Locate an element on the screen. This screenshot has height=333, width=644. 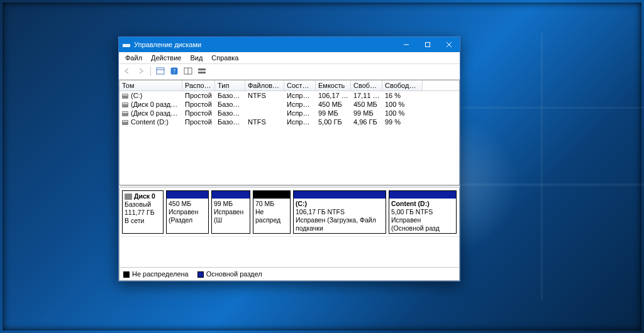
disk-icon is located at coordinates (128, 197).